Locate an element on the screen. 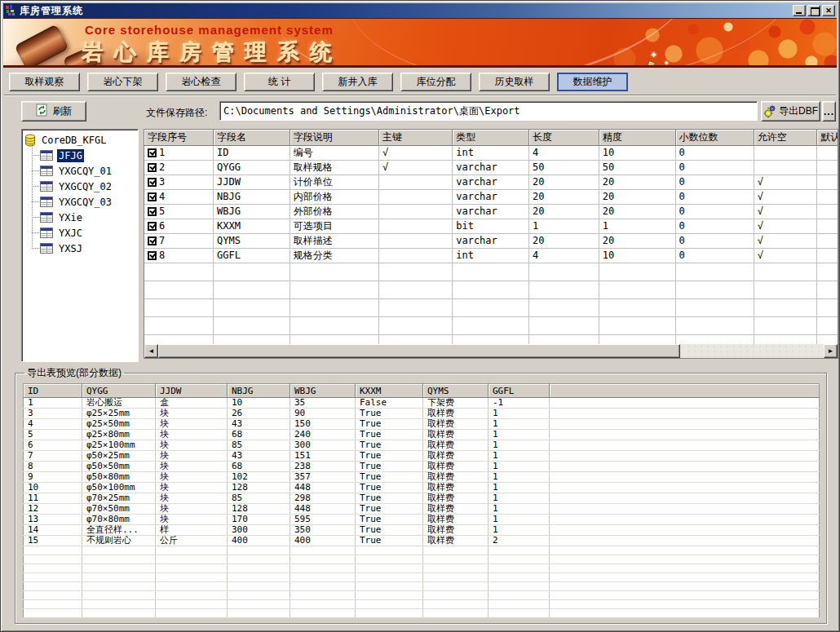 This screenshot has width=840, height=632. field-grid-cell: varchar is located at coordinates (491, 241).